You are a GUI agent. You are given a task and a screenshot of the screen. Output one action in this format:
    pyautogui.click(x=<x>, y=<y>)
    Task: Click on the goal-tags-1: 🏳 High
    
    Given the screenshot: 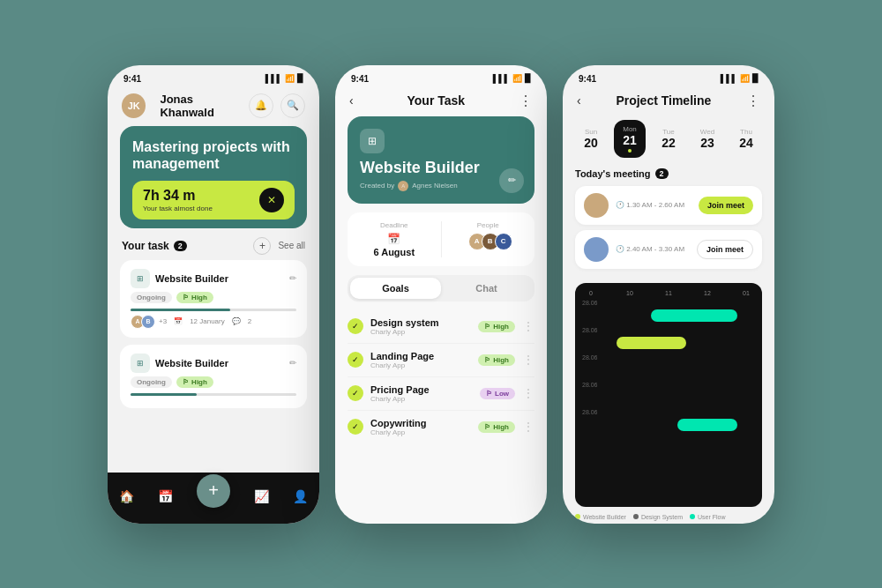 What is the action you would take?
    pyautogui.click(x=497, y=326)
    